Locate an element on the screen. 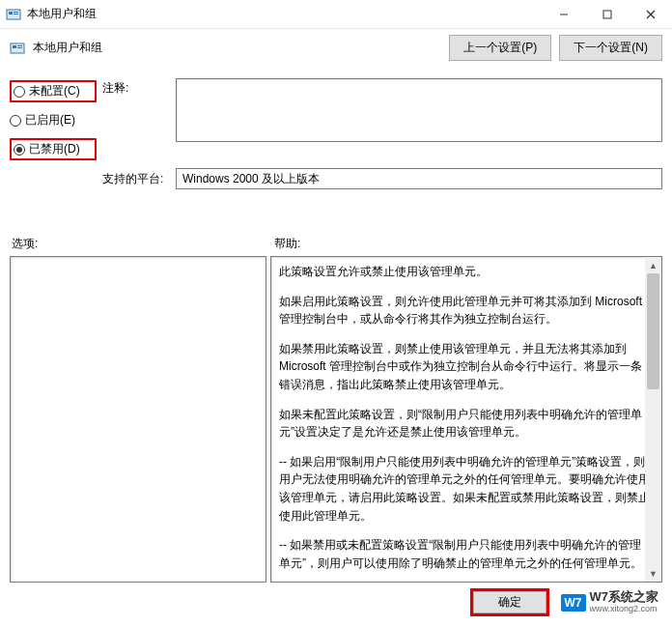 The height and width of the screenshot is (626, 672). previous-setting-button: 上一个设置(P) is located at coordinates (500, 48).